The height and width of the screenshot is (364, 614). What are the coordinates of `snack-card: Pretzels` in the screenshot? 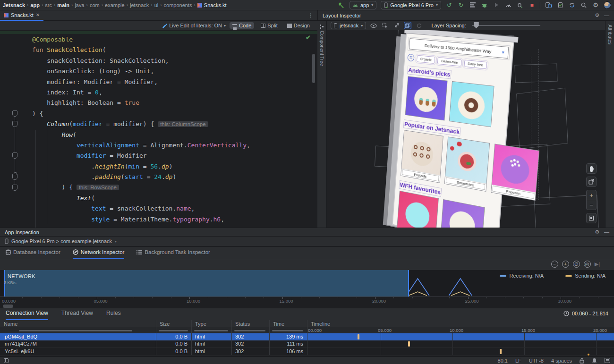 It's located at (422, 157).